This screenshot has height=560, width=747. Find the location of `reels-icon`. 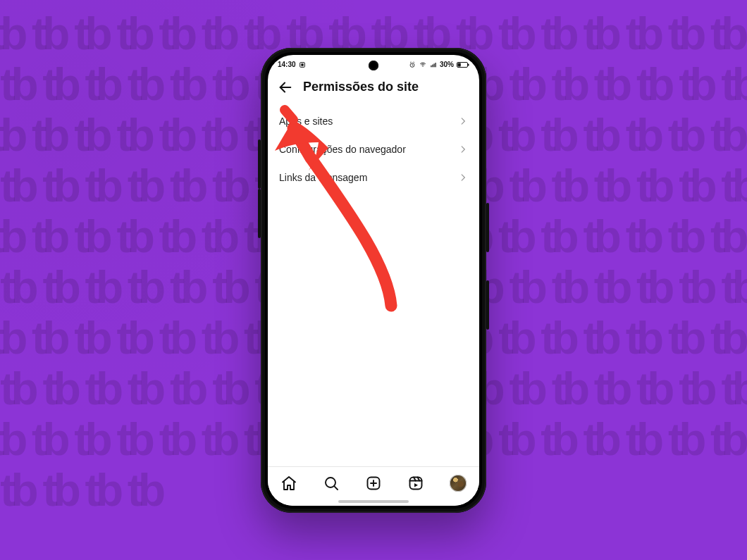

reels-icon is located at coordinates (416, 483).